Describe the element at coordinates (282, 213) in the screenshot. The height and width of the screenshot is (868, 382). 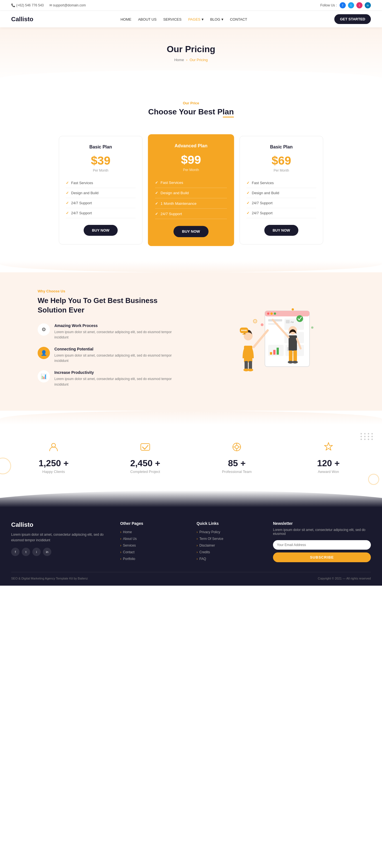
I see `feature-3-4: 24/7 Support` at that location.